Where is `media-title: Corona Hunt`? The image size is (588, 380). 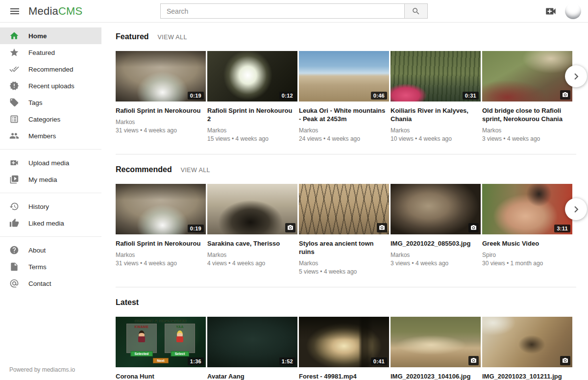 media-title: Corona Hunt is located at coordinates (161, 376).